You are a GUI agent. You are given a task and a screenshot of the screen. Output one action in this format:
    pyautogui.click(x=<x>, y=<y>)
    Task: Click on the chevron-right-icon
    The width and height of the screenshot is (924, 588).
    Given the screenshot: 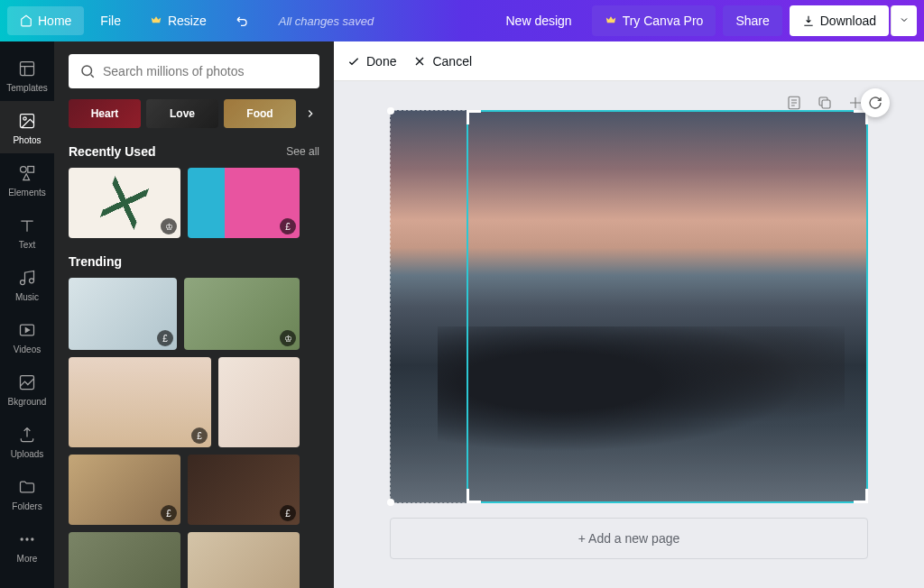 What is the action you would take?
    pyautogui.click(x=310, y=114)
    